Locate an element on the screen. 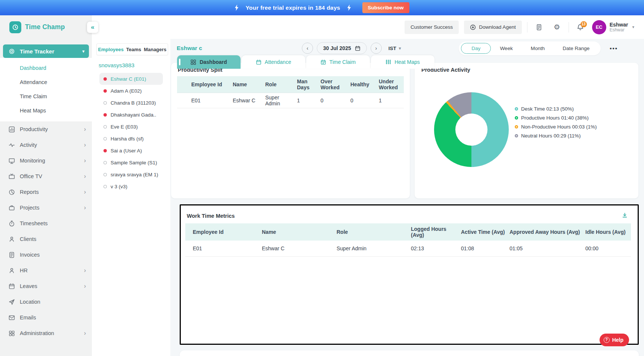 This screenshot has width=644, height=356. next-day-button: › is located at coordinates (376, 48).